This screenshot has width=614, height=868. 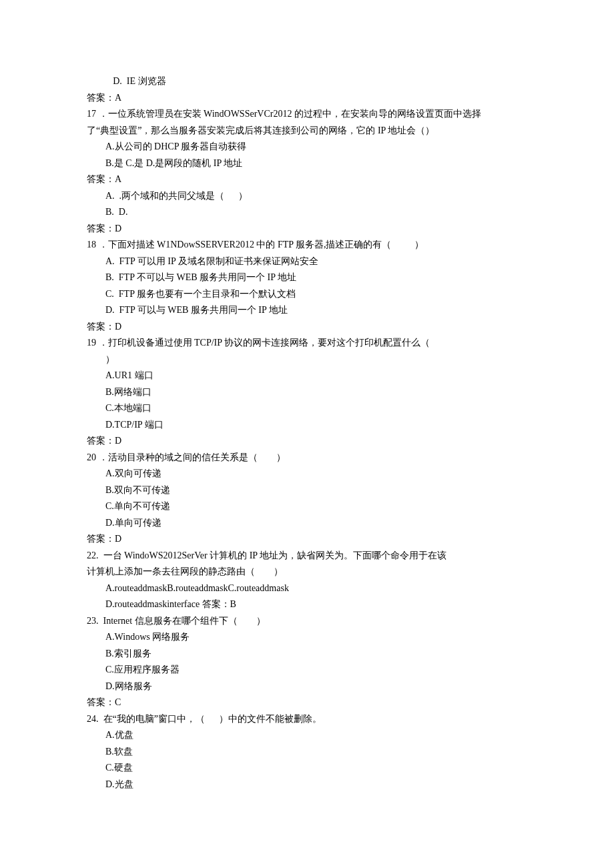 I want to click on option-text: A.routeaddmaskB.routeaddmaskC.routeaddma…, so click(x=307, y=588).